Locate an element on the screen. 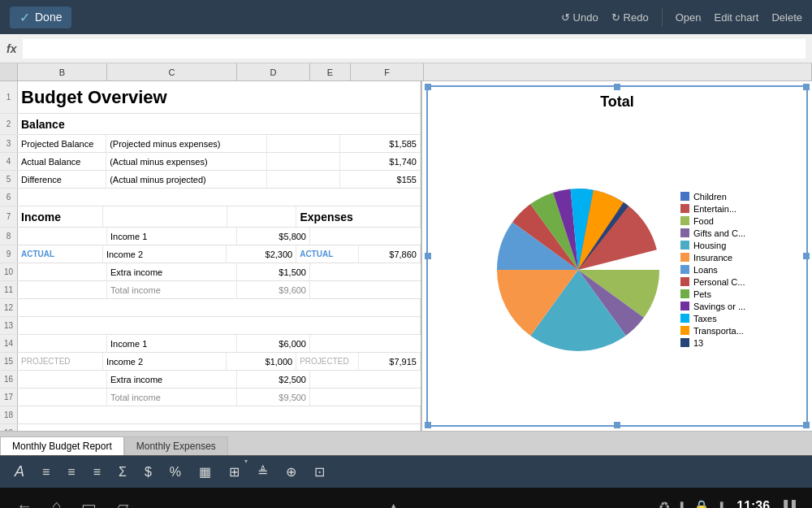 This screenshot has height=508, width=812. up-arrow-icon: ▲ is located at coordinates (394, 504).